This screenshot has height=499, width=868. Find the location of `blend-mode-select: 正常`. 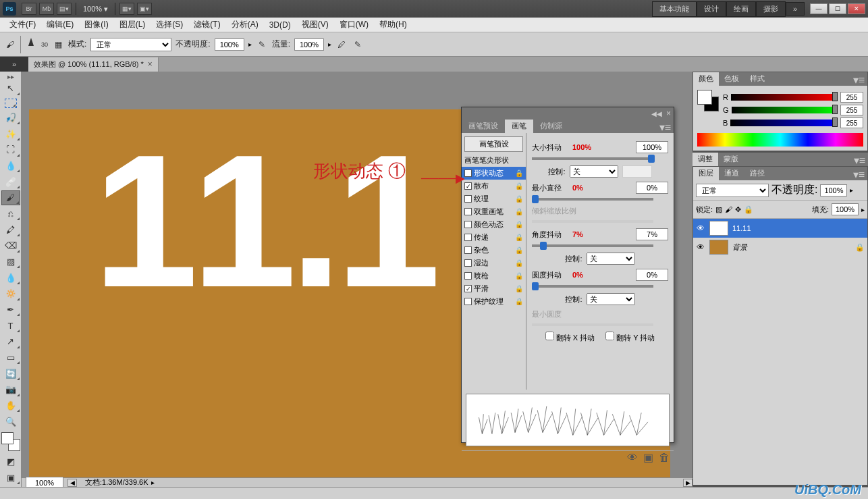

blend-mode-select: 正常 is located at coordinates (131, 45).